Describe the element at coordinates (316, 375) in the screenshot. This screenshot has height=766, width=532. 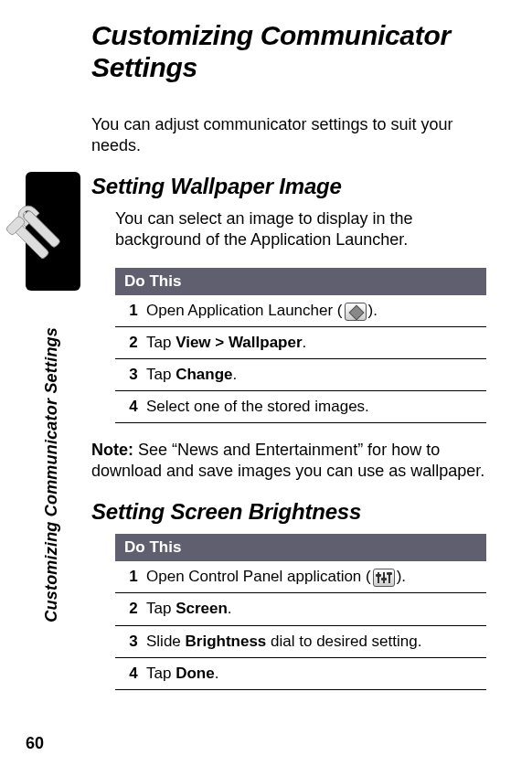
I see `step-text: Tap Change.` at that location.